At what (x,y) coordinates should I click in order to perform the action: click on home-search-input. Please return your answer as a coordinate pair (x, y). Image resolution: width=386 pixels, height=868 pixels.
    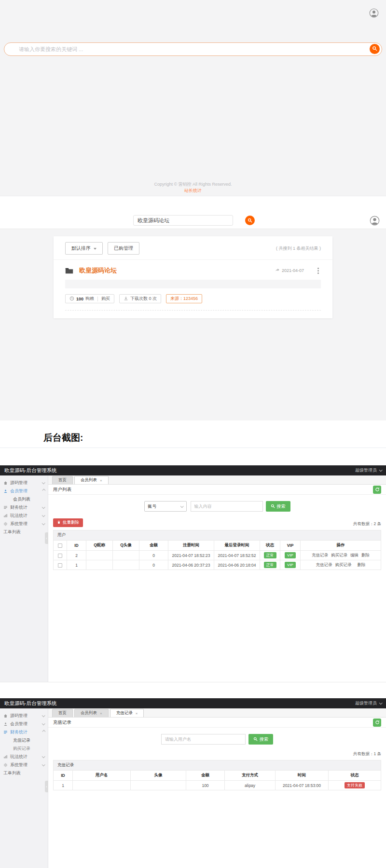
    Looking at the image, I should click on (193, 49).